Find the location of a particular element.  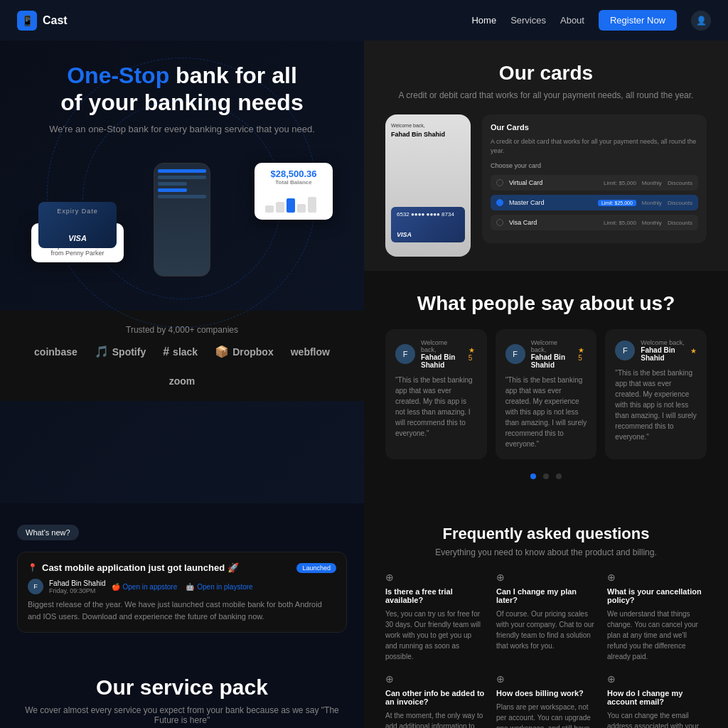

review-card-3: F Welcome back, Fahad Bin Shahid ★ "This… is located at coordinates (655, 394).